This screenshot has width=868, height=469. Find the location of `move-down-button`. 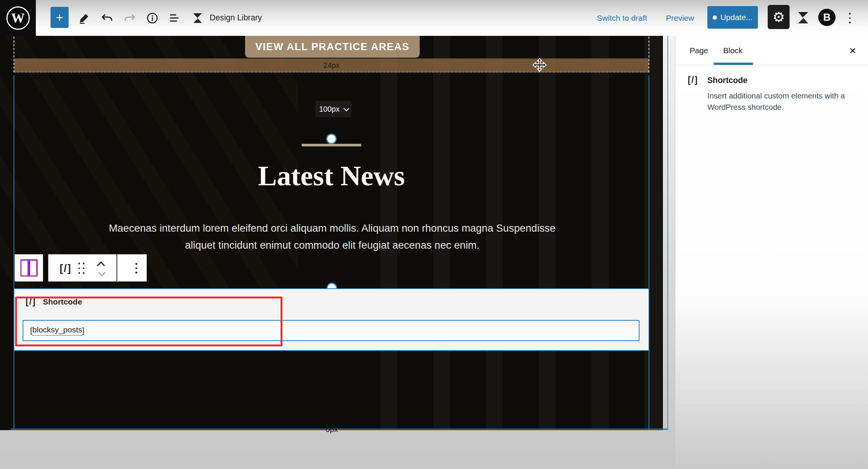

move-down-button is located at coordinates (102, 272).